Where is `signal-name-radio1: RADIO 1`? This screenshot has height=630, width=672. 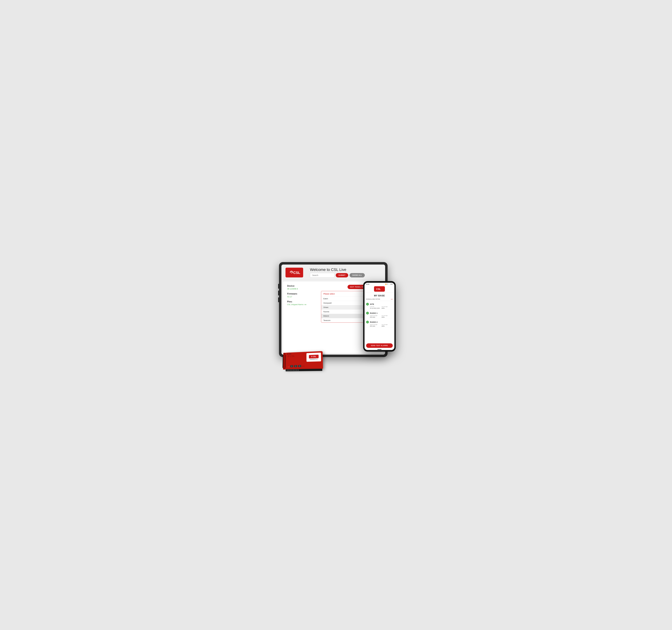 signal-name-radio1: RADIO 1 is located at coordinates (374, 313).